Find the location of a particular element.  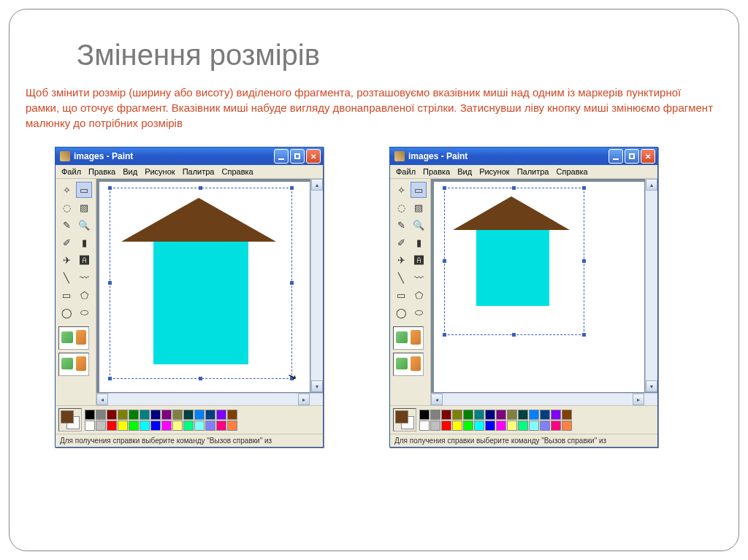

vertical-scrollbar: ▴ ▾ is located at coordinates (652, 285).